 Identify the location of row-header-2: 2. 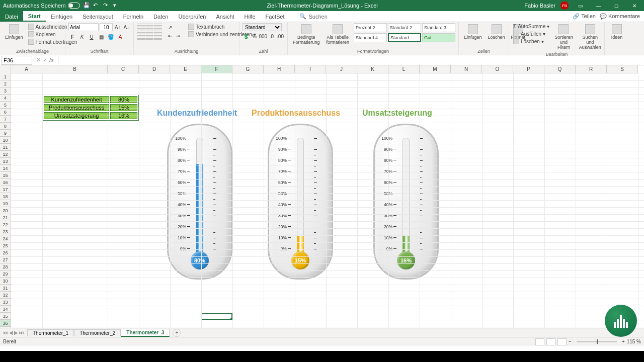
(5, 84).